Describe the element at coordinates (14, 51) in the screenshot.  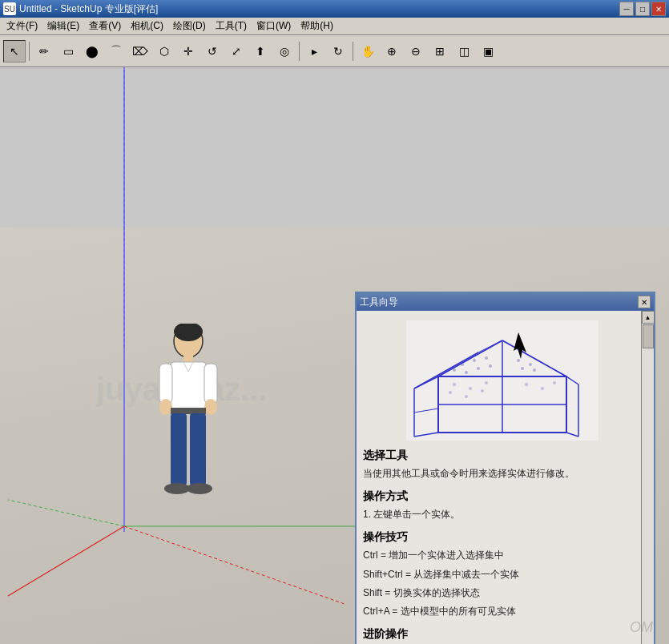
I see `tool-btn-select: ↖` at that location.